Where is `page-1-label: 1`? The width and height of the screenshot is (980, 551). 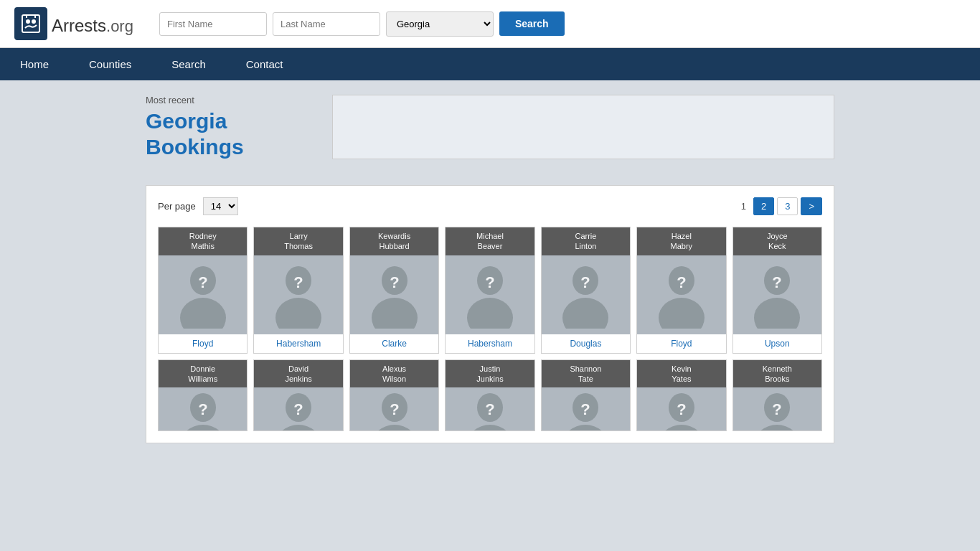 page-1-label: 1 is located at coordinates (743, 207).